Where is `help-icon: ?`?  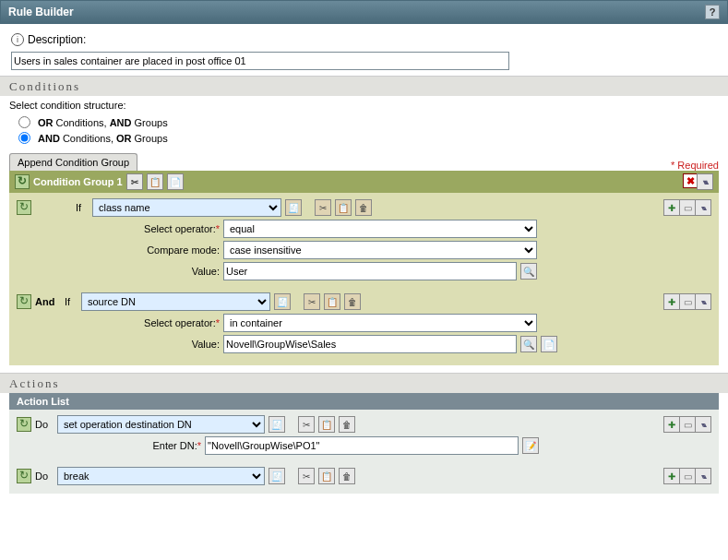 help-icon: ? is located at coordinates (712, 12).